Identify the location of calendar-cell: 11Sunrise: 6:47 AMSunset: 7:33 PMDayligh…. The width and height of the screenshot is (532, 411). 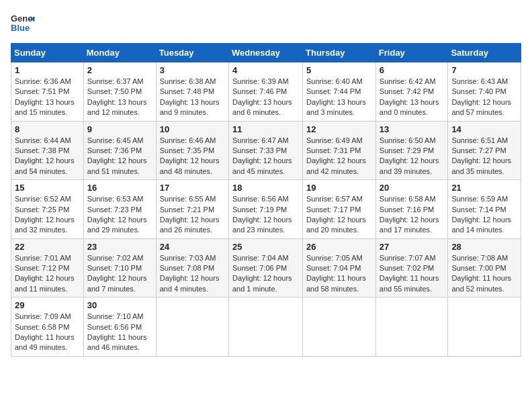
(265, 150).